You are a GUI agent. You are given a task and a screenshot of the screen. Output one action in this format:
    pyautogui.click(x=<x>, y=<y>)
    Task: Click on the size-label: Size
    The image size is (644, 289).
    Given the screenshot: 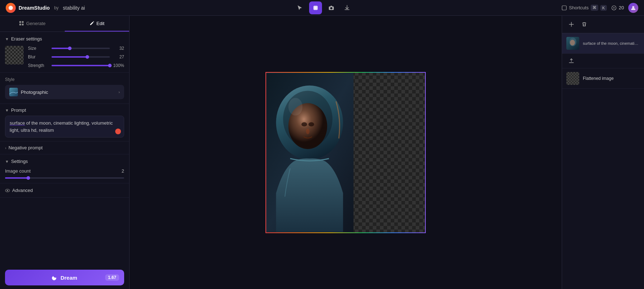 What is the action you would take?
    pyautogui.click(x=38, y=48)
    